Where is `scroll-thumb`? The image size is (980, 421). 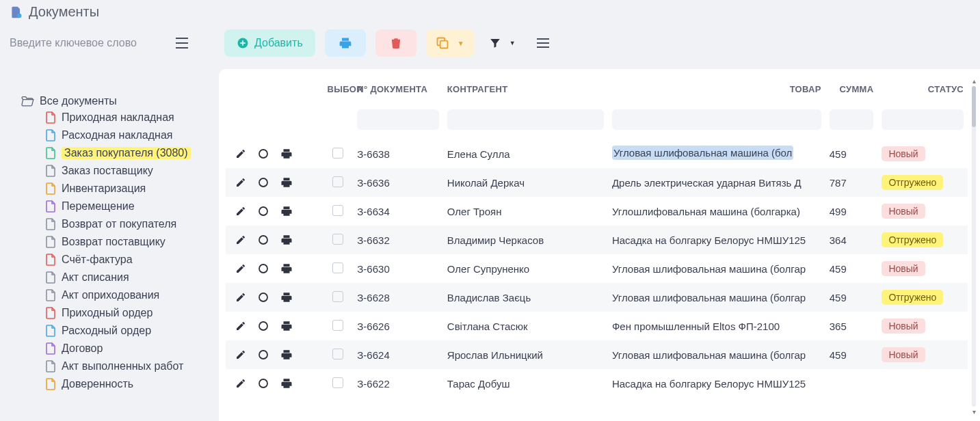 scroll-thumb is located at coordinates (974, 107).